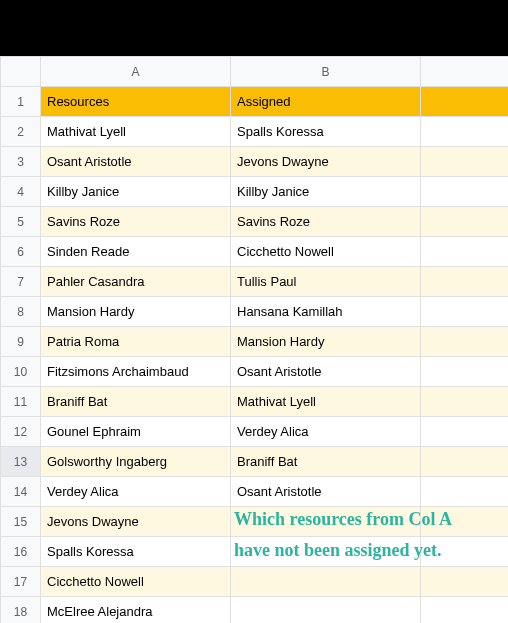 The height and width of the screenshot is (623, 508). Describe the element at coordinates (255, 462) in the screenshot. I see `table-row: 13Golsworthy IngabergBraniff Bat` at that location.